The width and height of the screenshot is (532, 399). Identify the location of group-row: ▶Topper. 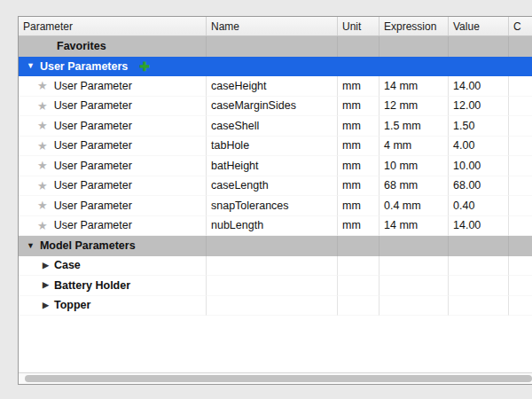
(275, 307).